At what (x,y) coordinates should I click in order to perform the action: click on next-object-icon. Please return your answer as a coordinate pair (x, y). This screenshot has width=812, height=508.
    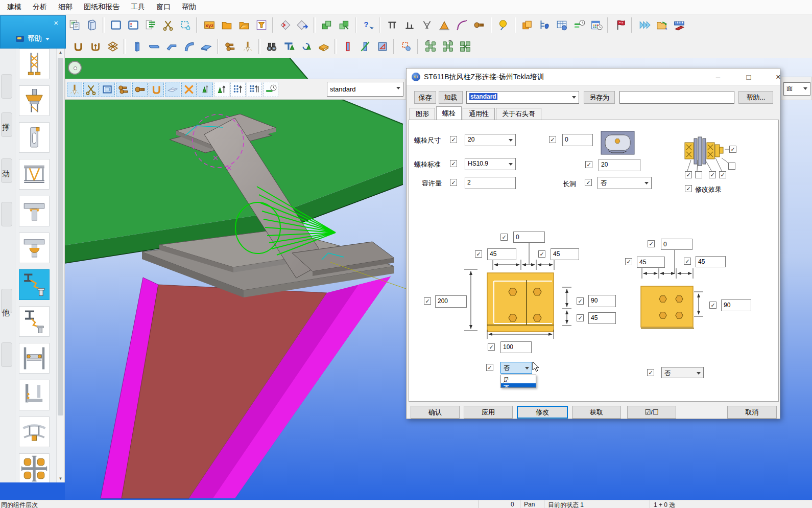
    Looking at the image, I should click on (302, 26).